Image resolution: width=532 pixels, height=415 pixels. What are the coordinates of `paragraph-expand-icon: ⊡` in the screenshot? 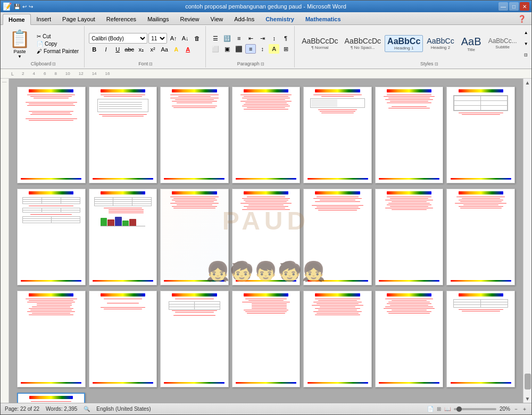 It's located at (263, 64).